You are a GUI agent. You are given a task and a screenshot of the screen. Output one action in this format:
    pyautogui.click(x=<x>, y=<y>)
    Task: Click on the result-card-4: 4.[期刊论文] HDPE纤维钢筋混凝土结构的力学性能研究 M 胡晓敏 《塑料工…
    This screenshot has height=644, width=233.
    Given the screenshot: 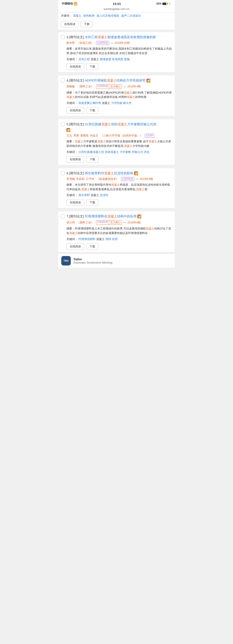 What is the action you would take?
    pyautogui.click(x=116, y=96)
    